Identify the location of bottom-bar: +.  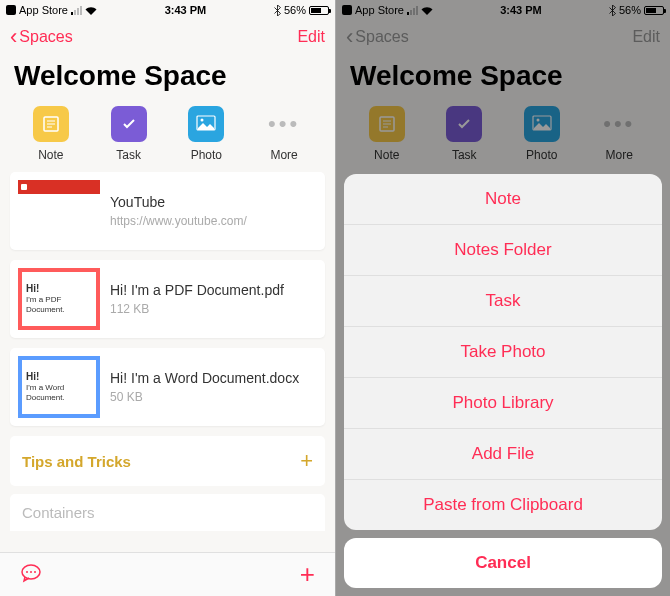
(168, 574).